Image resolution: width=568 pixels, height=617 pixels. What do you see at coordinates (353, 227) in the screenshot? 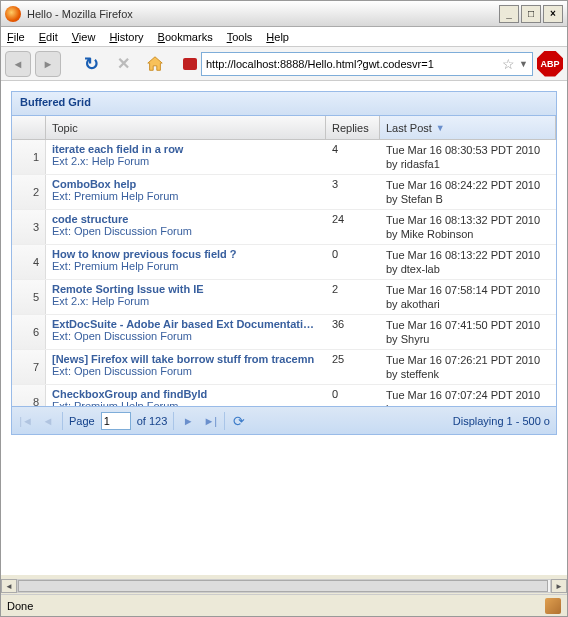
I see `cell-replies: 24` at bounding box center [353, 227].